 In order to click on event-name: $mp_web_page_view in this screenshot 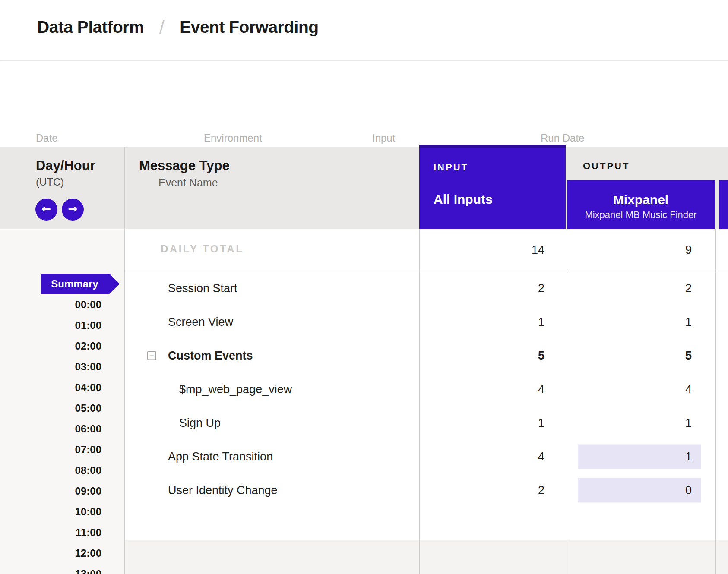, I will do `click(236, 389)`.